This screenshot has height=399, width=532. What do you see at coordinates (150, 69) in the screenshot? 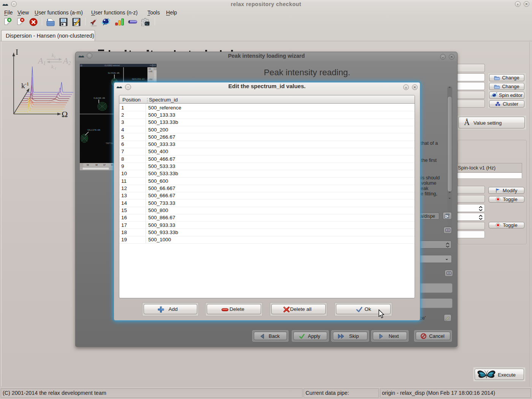
I see `svg-text: w1` at bounding box center [150, 69].